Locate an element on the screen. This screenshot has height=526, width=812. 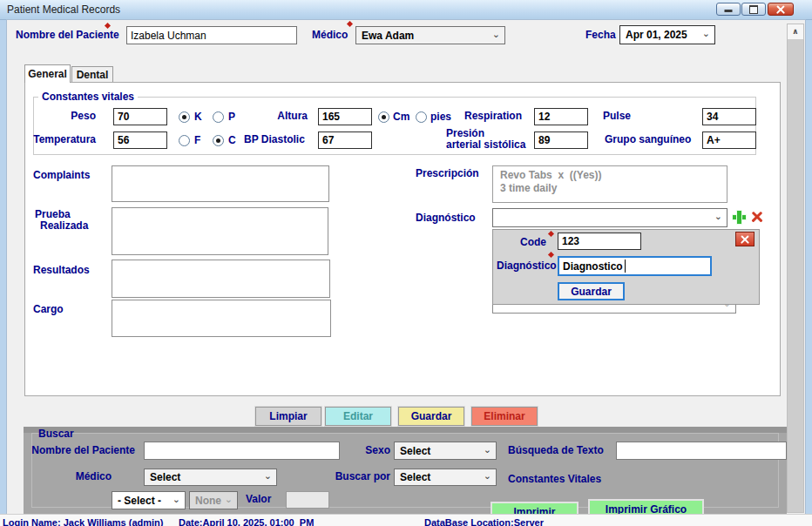
operator-selected-value: None is located at coordinates (208, 501).